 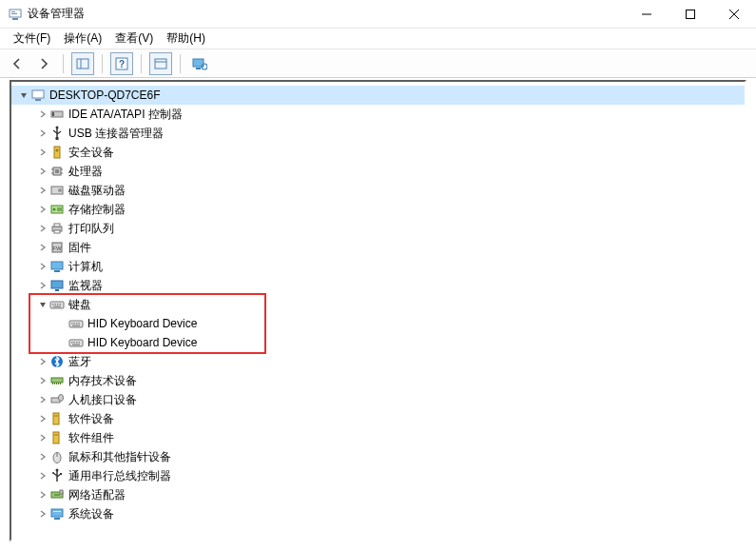 What do you see at coordinates (378, 305) in the screenshot?
I see `tree-row: 键盘` at bounding box center [378, 305].